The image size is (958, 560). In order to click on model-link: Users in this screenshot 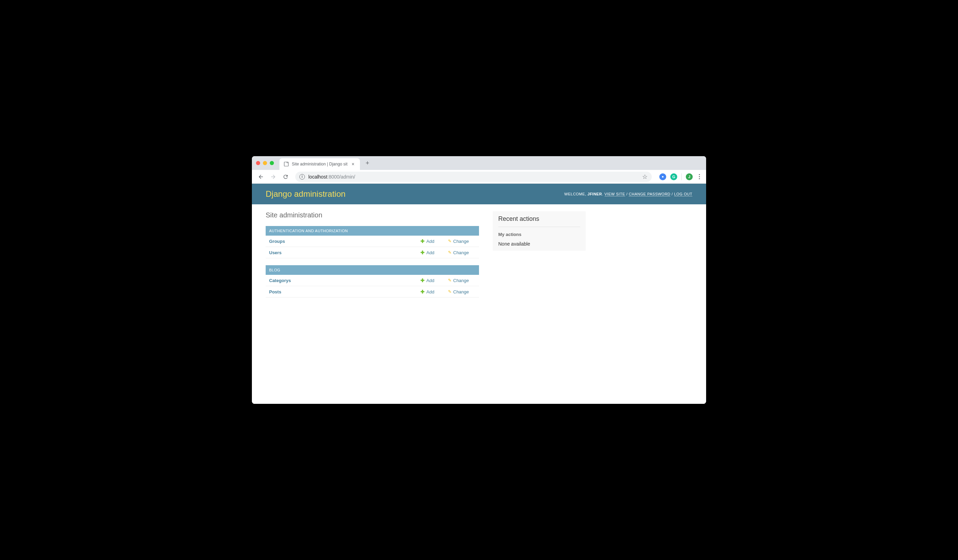, I will do `click(345, 253)`.